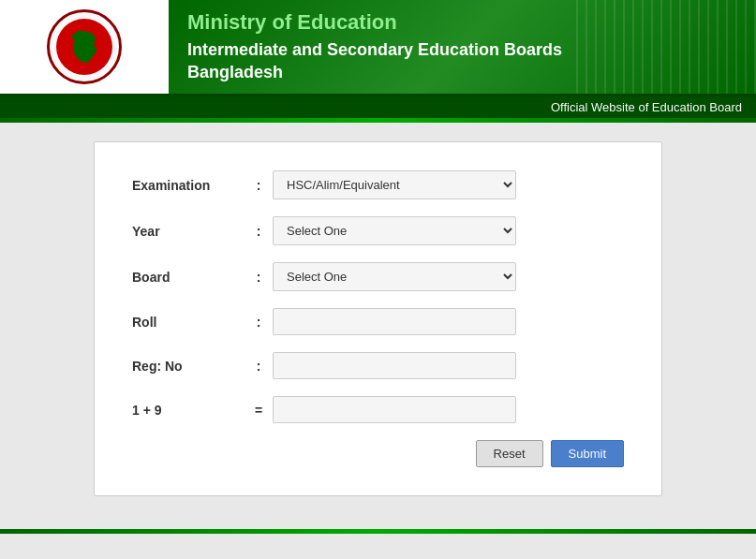 The height and width of the screenshot is (559, 756). What do you see at coordinates (448, 365) in the screenshot?
I see `reg-no-control` at bounding box center [448, 365].